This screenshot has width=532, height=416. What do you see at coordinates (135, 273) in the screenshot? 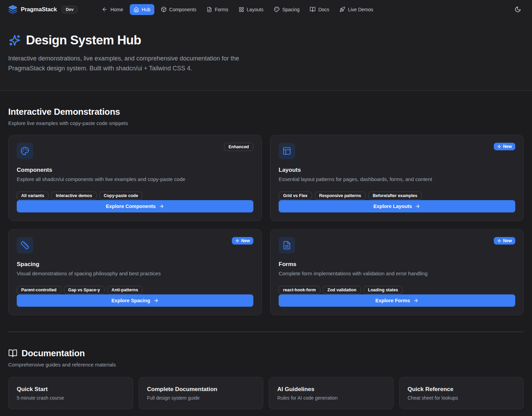
I see `card-description: Visual demonstrations of spacing philoso…` at bounding box center [135, 273].